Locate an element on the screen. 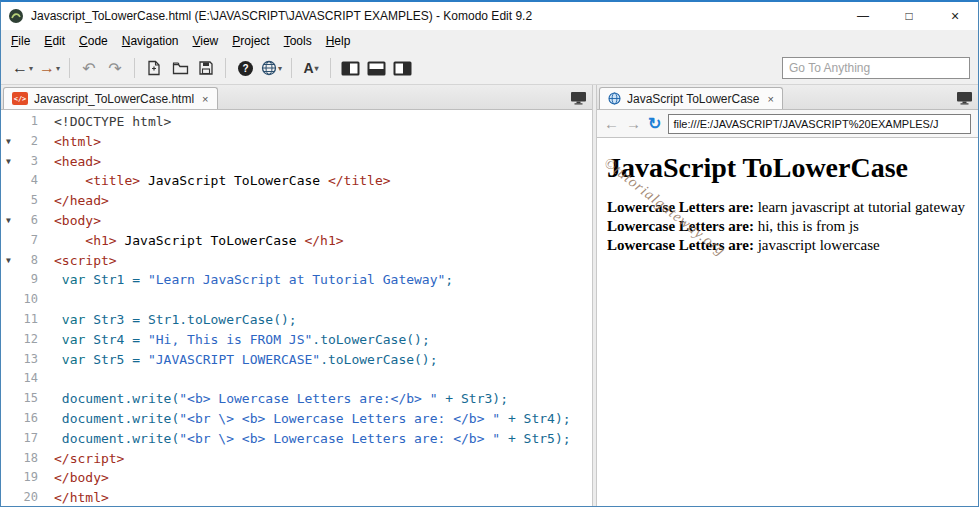 Image resolution: width=979 pixels, height=507 pixels. toggle-left-pane-button is located at coordinates (350, 68).